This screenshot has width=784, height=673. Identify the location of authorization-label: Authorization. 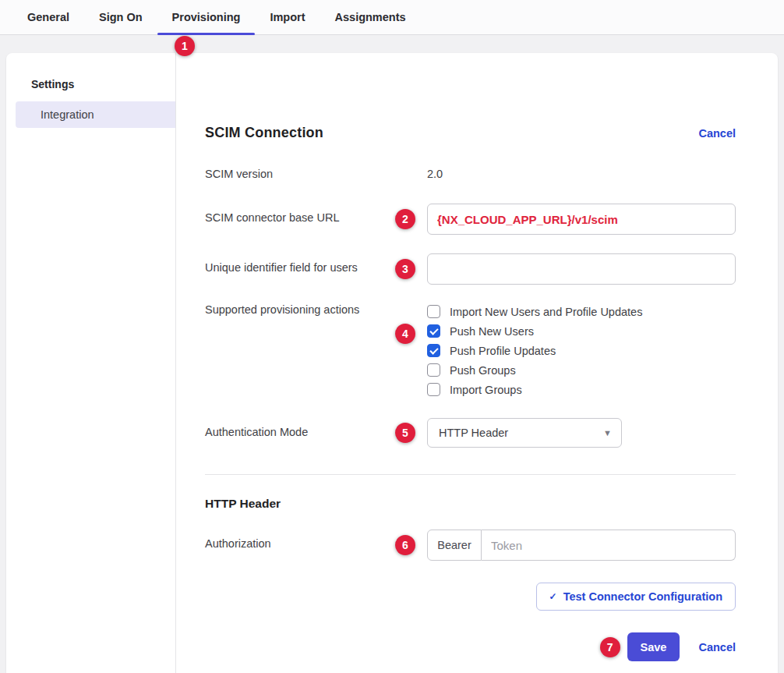
(316, 540).